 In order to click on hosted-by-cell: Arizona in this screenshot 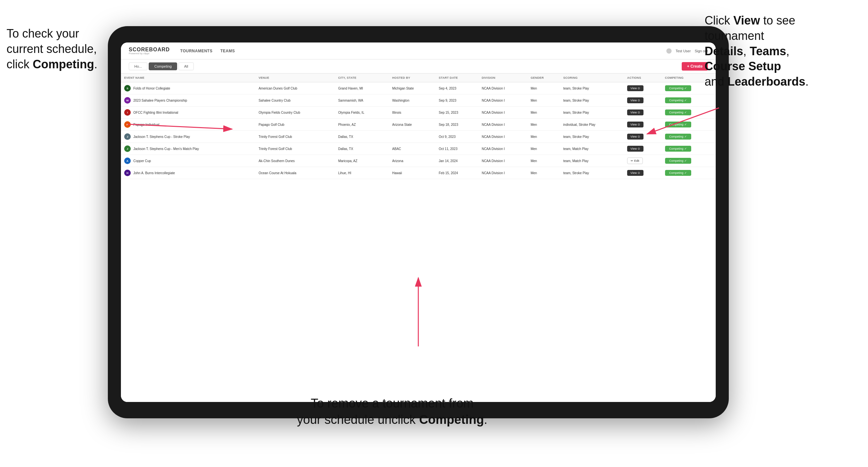, I will do `click(412, 161)`.